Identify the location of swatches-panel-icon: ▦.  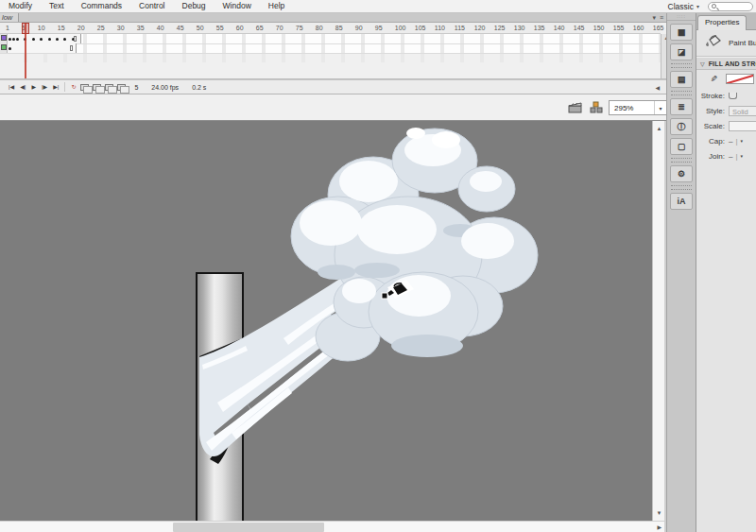
(681, 32).